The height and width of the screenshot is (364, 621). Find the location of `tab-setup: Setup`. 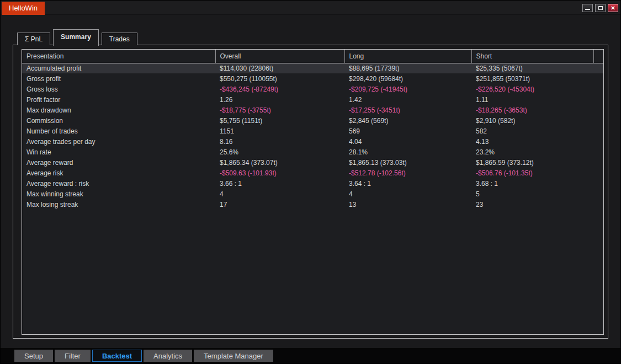

tab-setup: Setup is located at coordinates (34, 356).